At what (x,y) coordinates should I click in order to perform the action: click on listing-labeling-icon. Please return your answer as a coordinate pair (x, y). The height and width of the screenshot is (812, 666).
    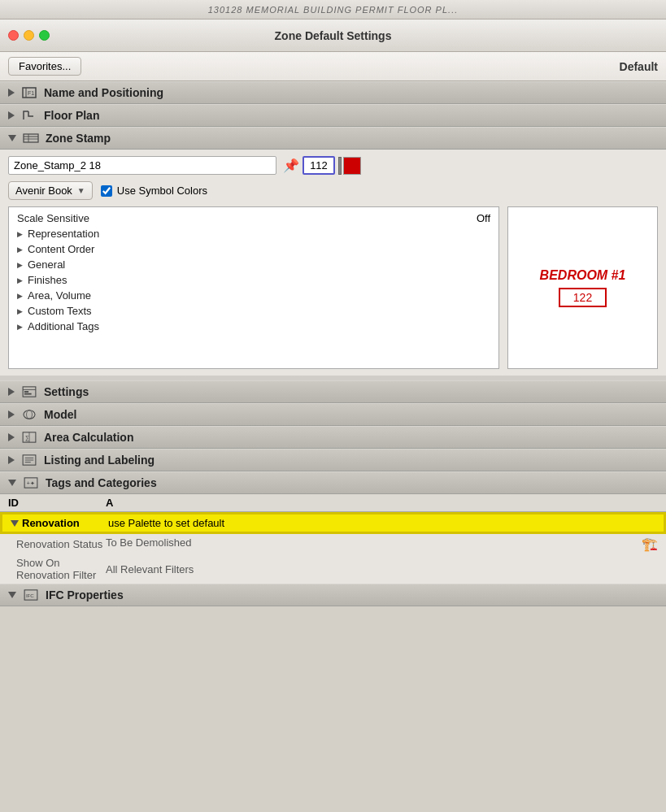
    Looking at the image, I should click on (29, 460).